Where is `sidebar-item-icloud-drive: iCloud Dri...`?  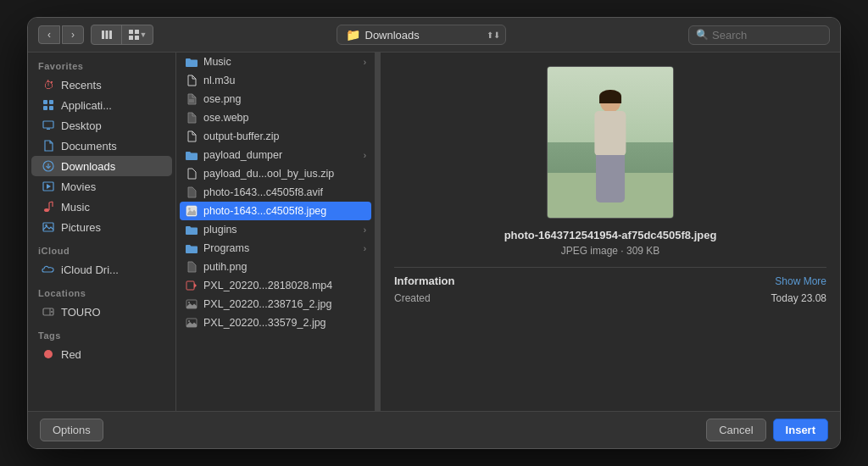 sidebar-item-icloud-drive: iCloud Dri... is located at coordinates (102, 269).